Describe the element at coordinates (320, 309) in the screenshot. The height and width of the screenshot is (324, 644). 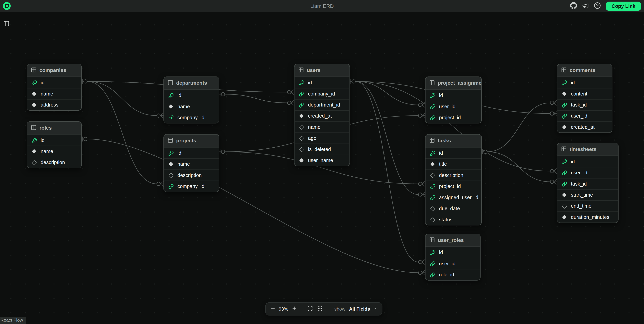
I see `tidy-up-button` at that location.